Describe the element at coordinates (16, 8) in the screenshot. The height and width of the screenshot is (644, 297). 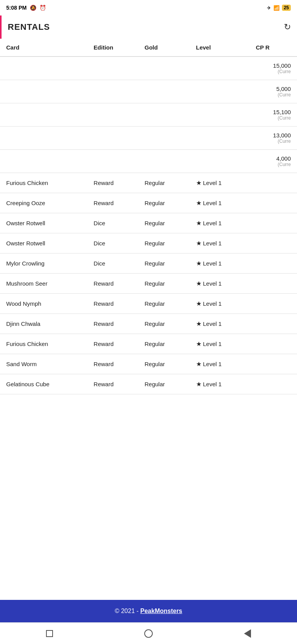
I see `time-display: 5:08 PM` at that location.